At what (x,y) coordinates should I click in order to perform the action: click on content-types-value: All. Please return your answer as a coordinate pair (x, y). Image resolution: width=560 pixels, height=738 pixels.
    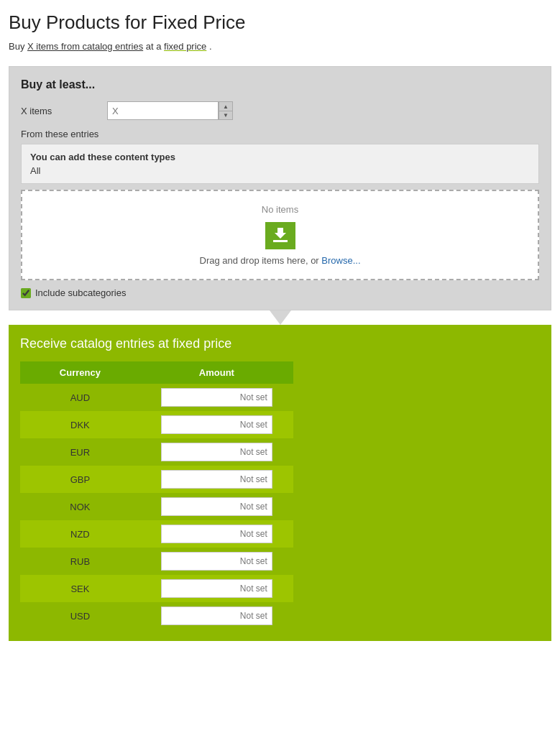
    Looking at the image, I should click on (280, 171).